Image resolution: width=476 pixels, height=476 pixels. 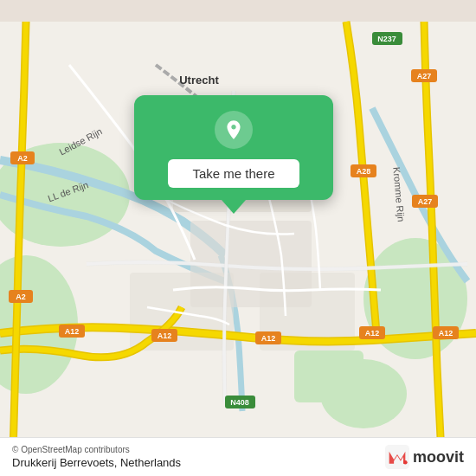 What do you see at coordinates (238, 457) in the screenshot?
I see `bottom-bar: © OpenStreetMap contributors Drukkerij B…` at bounding box center [238, 457].